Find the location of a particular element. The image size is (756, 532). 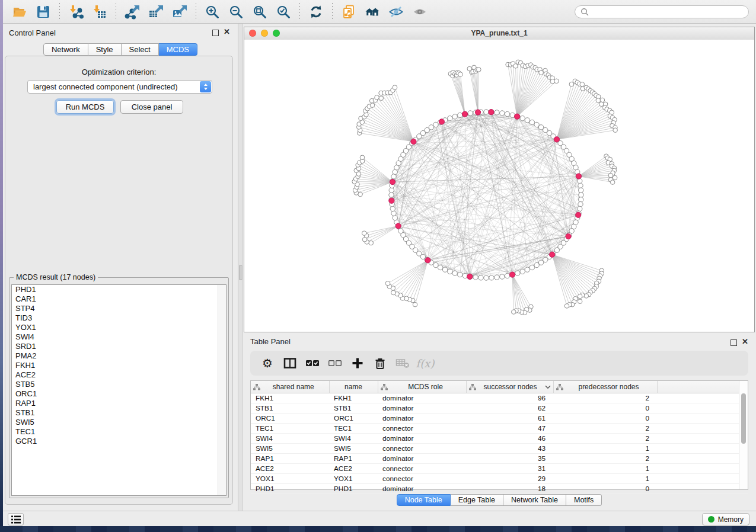

criterion-dropdown: largest connected component (undirected) is located at coordinates (120, 86).